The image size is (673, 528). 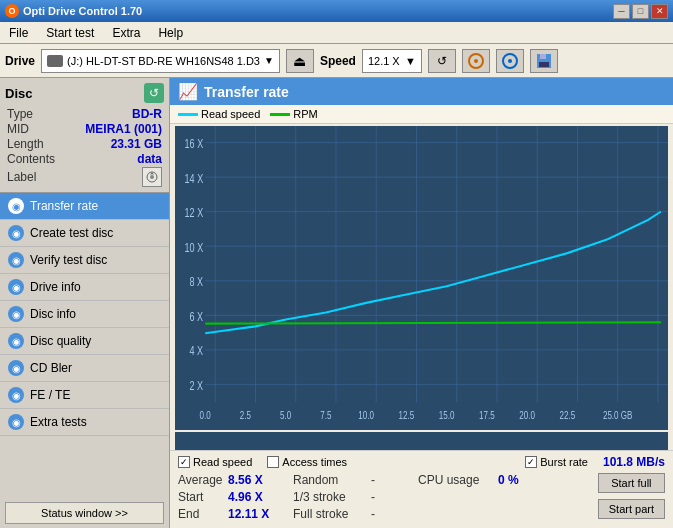 What do you see at coordinates (336, 11) in the screenshot?
I see `title-bar: O Opti Drive Control 1.70 ─ □ ✕` at bounding box center [336, 11].